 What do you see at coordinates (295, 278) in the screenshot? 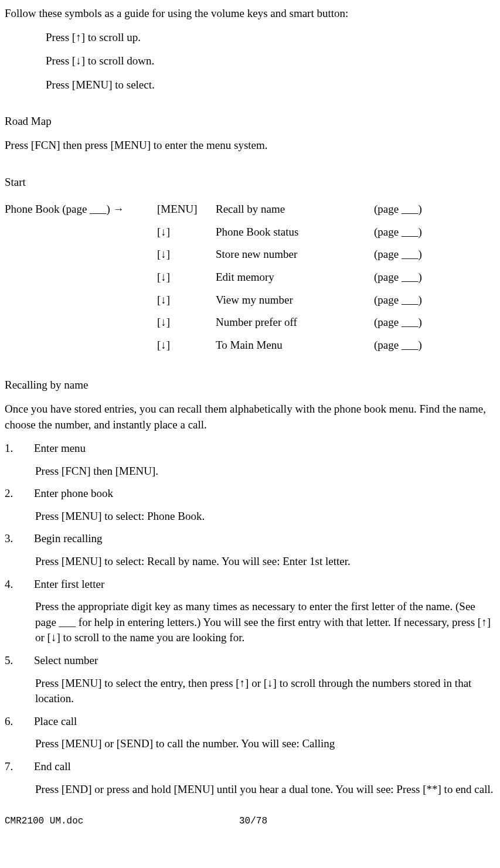
I see `menu-func: Edit memory` at bounding box center [295, 278].